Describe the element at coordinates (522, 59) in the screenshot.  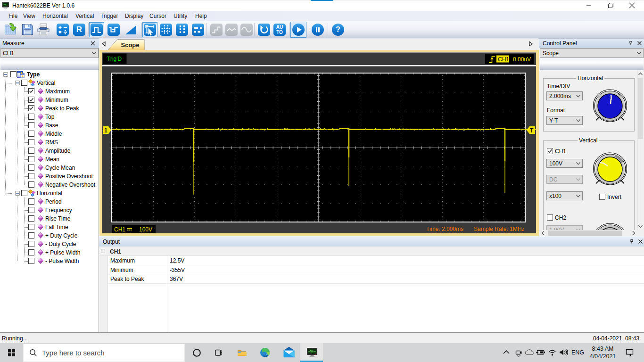
I see `svg-text: 0.00uV` at that location.